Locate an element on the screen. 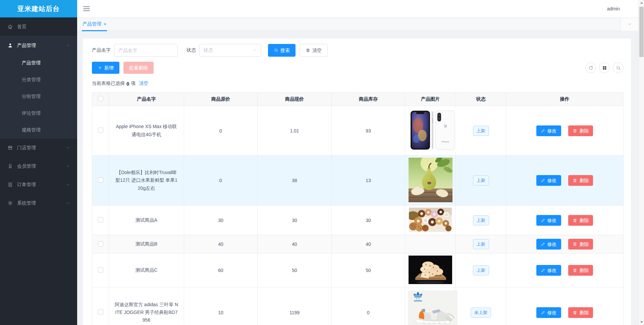  status-select-placeholder: 状态 is located at coordinates (208, 50).